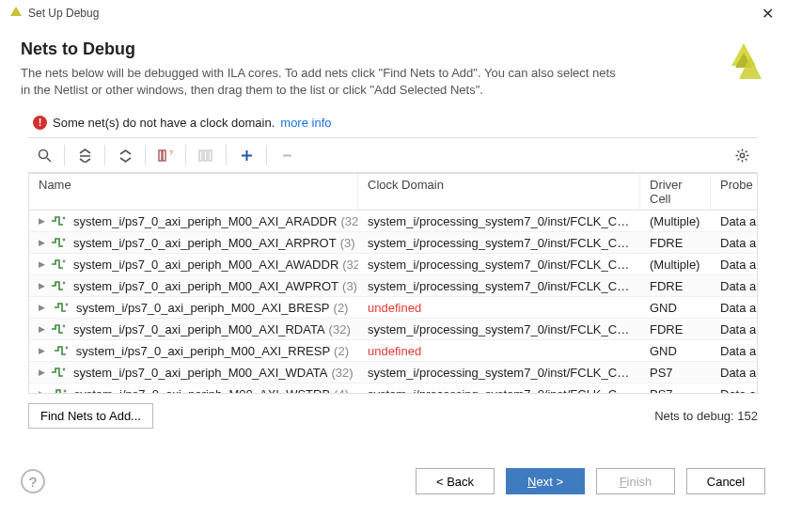 The image size is (786, 532). I want to click on col-name: Name, so click(194, 192).